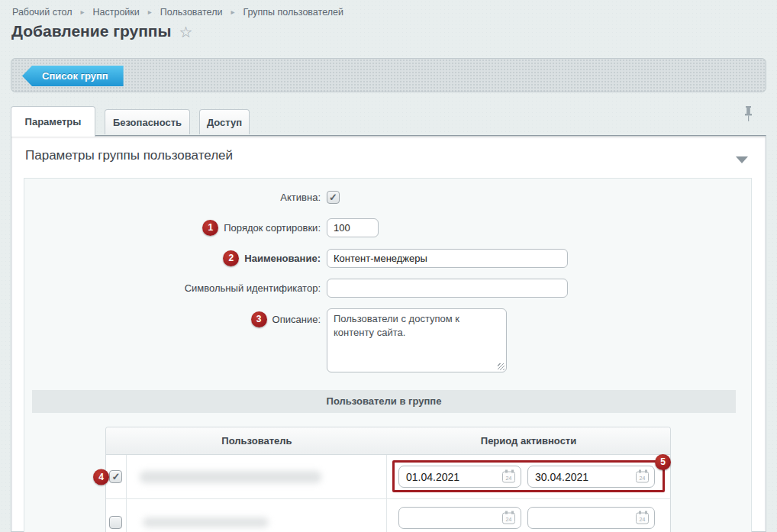 The height and width of the screenshot is (532, 777). What do you see at coordinates (256, 441) in the screenshot?
I see `user-column-header: Пользователь` at bounding box center [256, 441].